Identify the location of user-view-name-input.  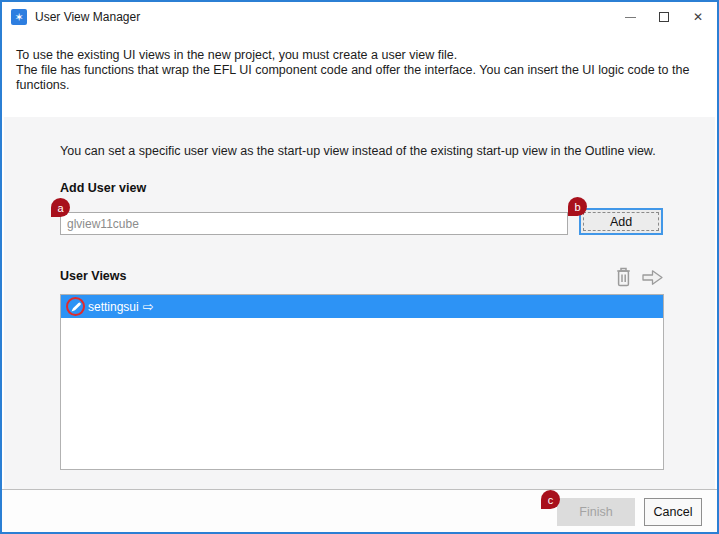
(314, 224).